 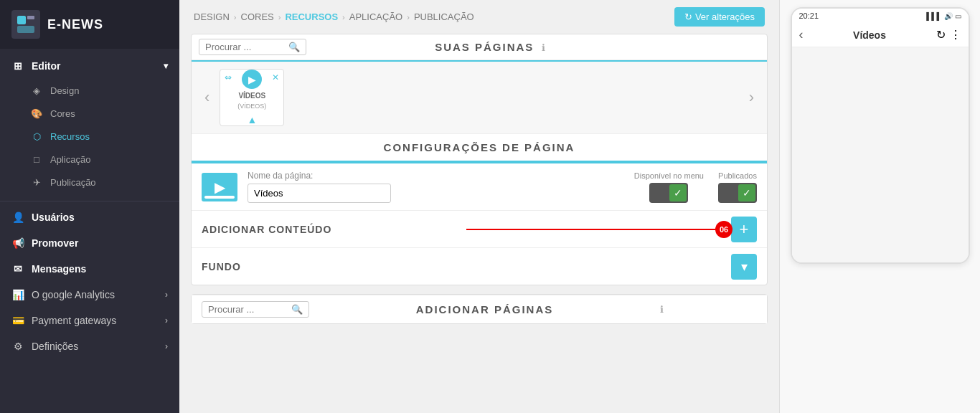 I want to click on search-icon: 🔍, so click(x=294, y=47).